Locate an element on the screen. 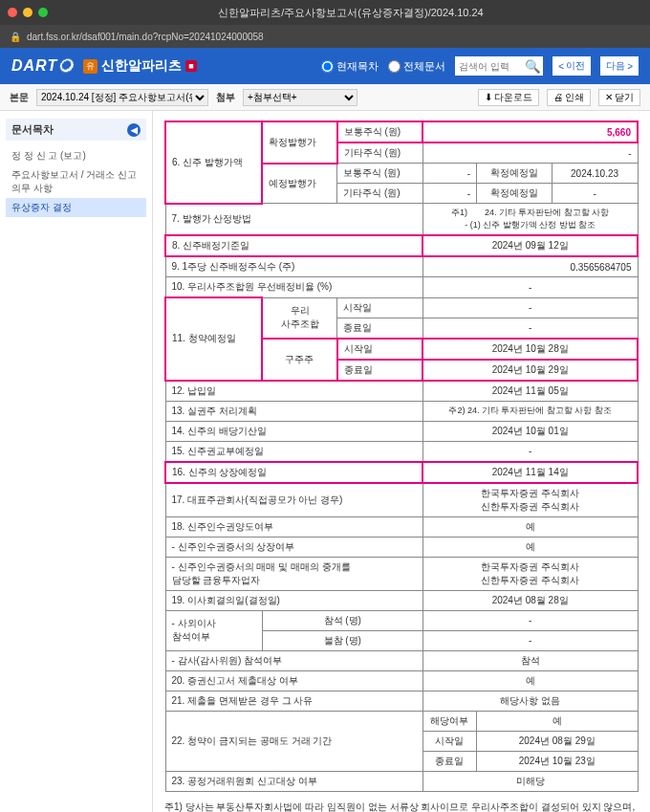  row-13-label: 13. 실권주 처리계획 is located at coordinates (294, 411).